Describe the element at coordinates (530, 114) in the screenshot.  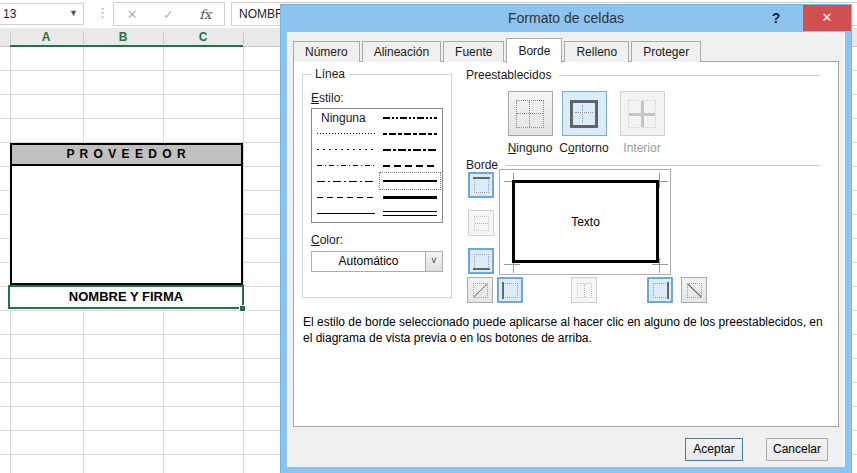
I see `preset-ninguno-button` at that location.